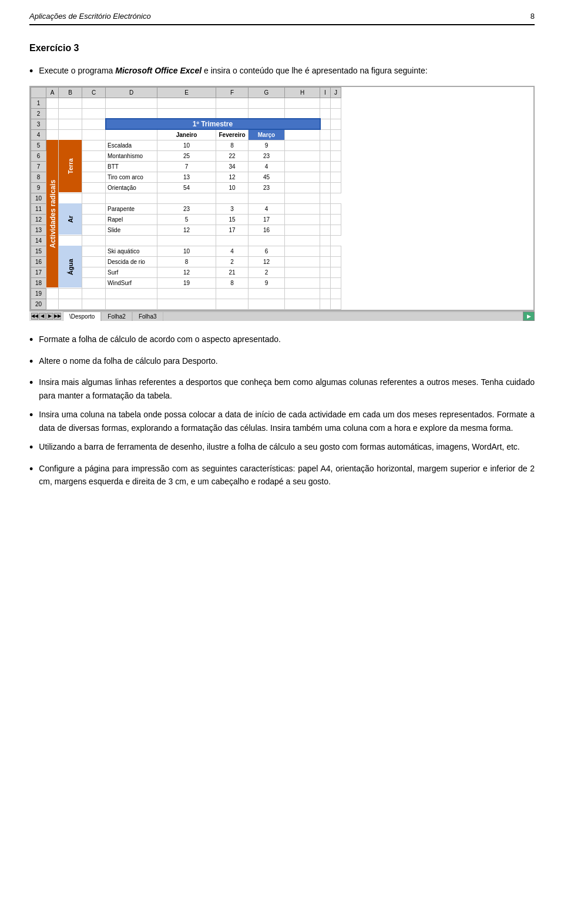 This screenshot has height=924, width=564. What do you see at coordinates (187, 283) in the screenshot?
I see `cell-E18: 19` at bounding box center [187, 283].